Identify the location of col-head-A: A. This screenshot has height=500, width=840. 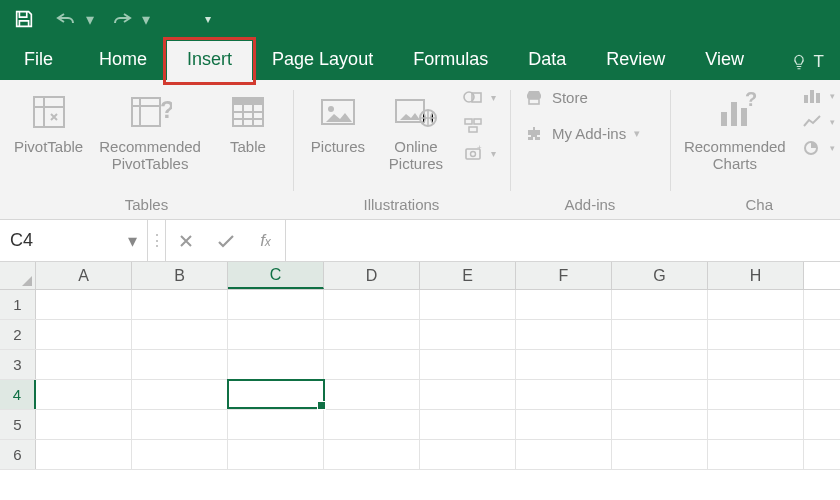
(84, 276).